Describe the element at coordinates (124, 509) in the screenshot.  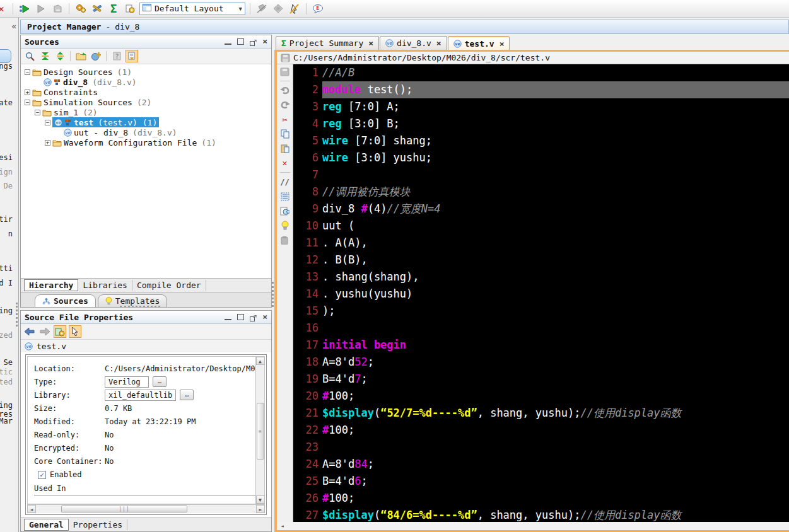
I see `scrollbar-thumb: |||` at that location.